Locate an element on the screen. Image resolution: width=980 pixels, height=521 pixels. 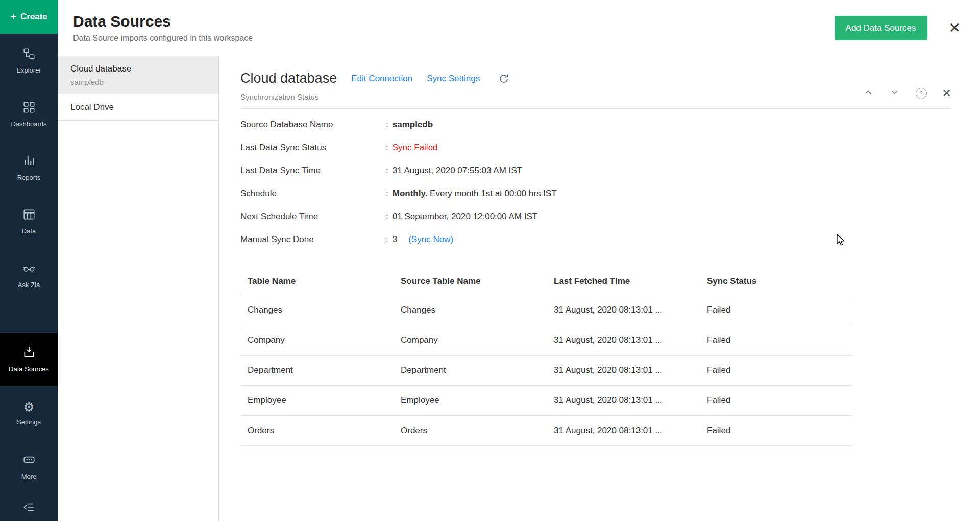
sidebar-item-label: Ask Zia is located at coordinates (29, 285).